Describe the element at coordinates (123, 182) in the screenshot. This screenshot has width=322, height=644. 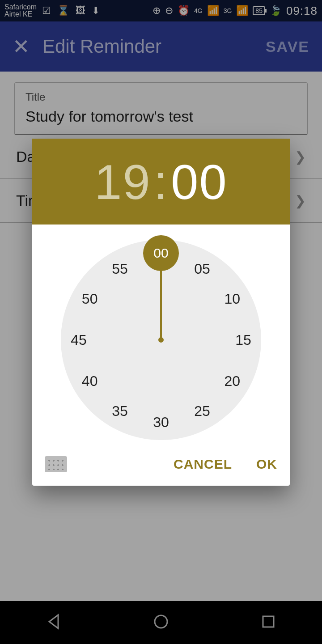
I see `hour-display: 19` at that location.